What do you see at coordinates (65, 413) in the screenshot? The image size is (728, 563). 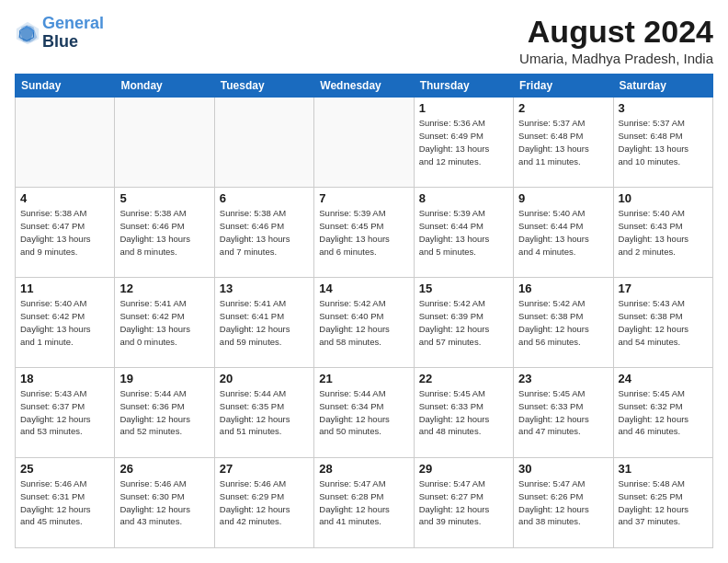 I see `calendar-cell: 18Sunrise: 5:43 AM Sunset: 6:37 PM Dayli…` at bounding box center [65, 413].